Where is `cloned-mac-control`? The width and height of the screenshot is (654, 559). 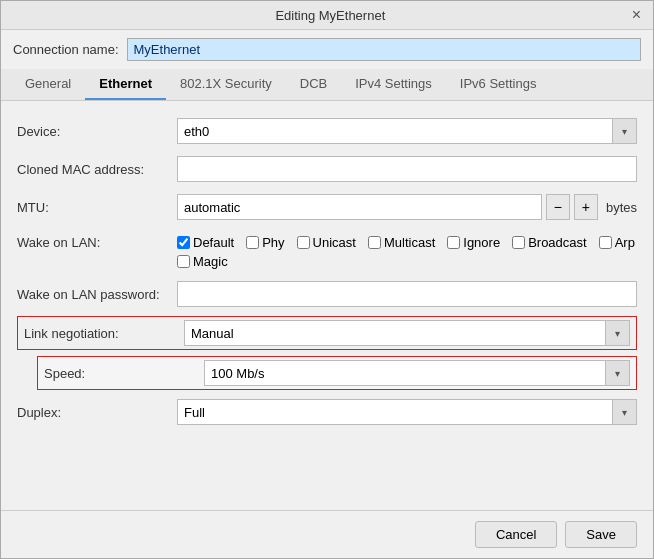
cloned-mac-control is located at coordinates (407, 169).